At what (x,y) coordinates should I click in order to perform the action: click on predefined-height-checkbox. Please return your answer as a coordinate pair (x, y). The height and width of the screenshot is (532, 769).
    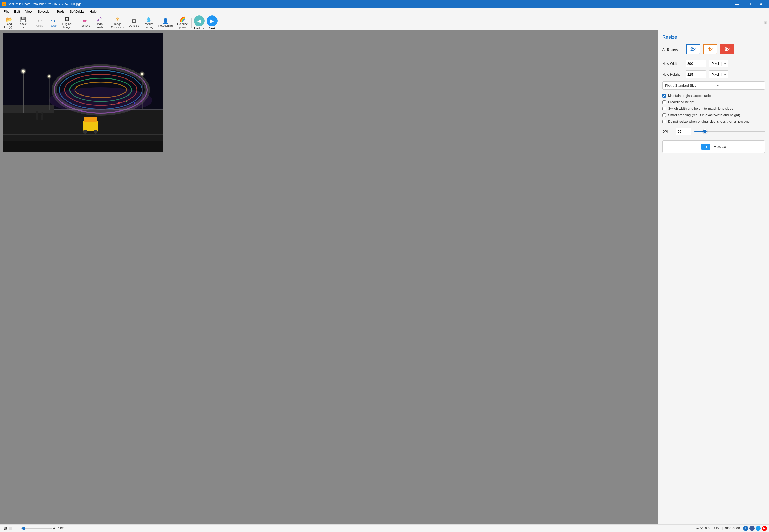
    Looking at the image, I should click on (664, 102).